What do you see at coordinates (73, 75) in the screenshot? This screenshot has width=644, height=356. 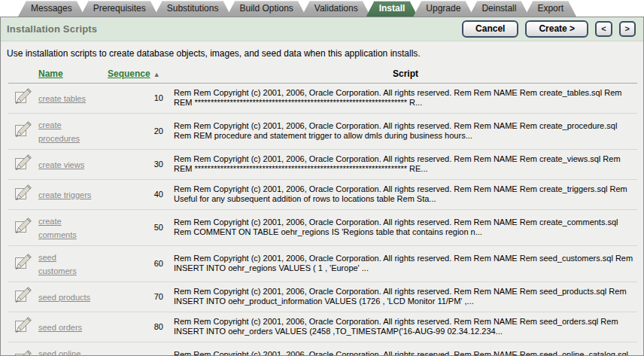 I see `name-column-header: Name` at bounding box center [73, 75].